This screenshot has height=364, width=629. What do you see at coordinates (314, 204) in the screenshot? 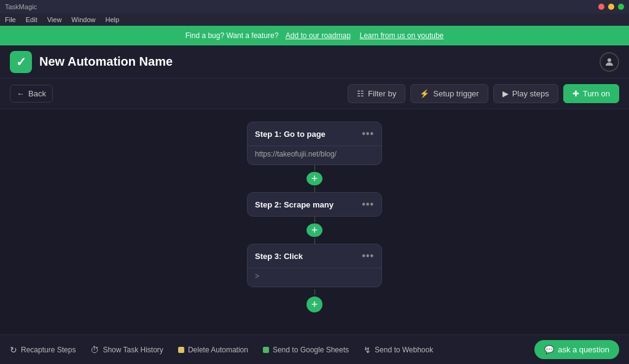
I see `step2-header: Step 2: Scrape many •••` at bounding box center [314, 204].